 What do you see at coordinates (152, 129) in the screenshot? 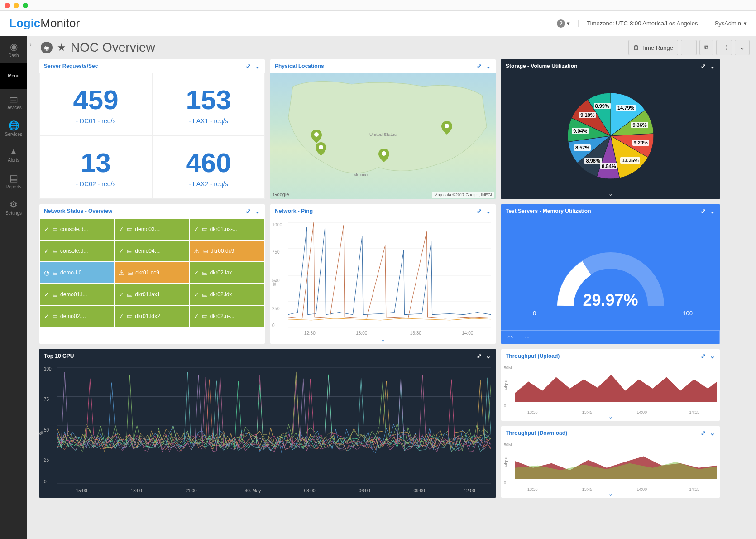
I see `widget-server-requests: Server Requests/Sec ⤢⌄ 459- DC01 - req/s…` at bounding box center [152, 129].